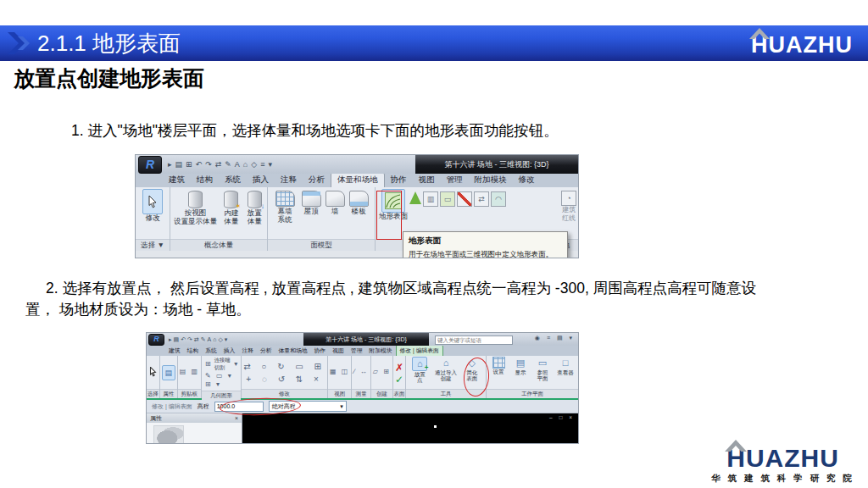  I want to click on view-panel-label: 视图, so click(339, 393).